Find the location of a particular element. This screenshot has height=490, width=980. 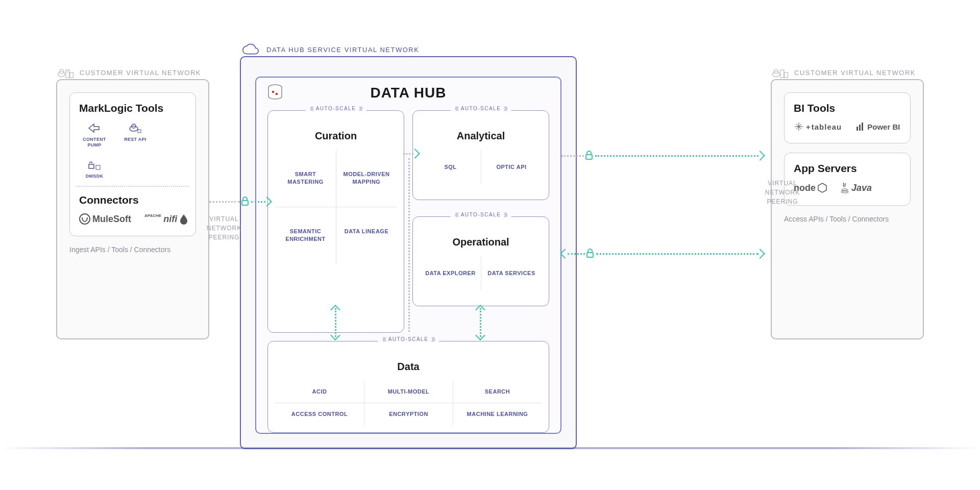

content-pump-icon is located at coordinates (94, 128).